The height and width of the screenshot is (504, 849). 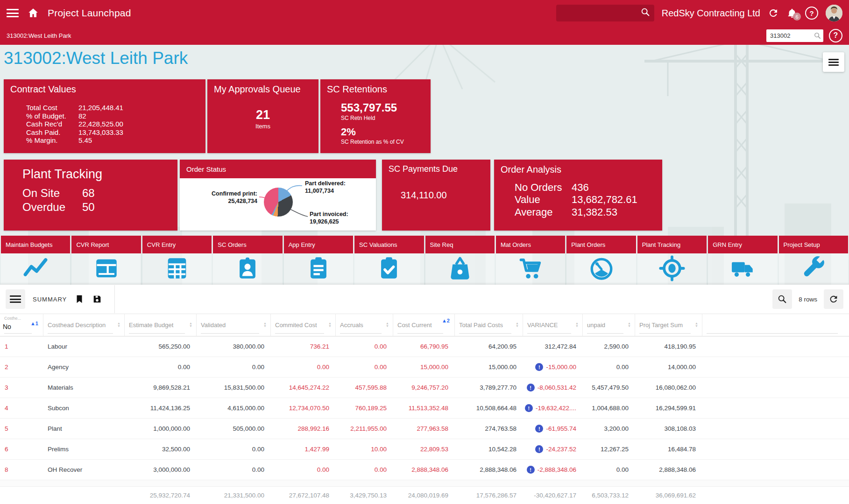 I want to click on tab-cvr-report: CVR Report, so click(x=106, y=260).